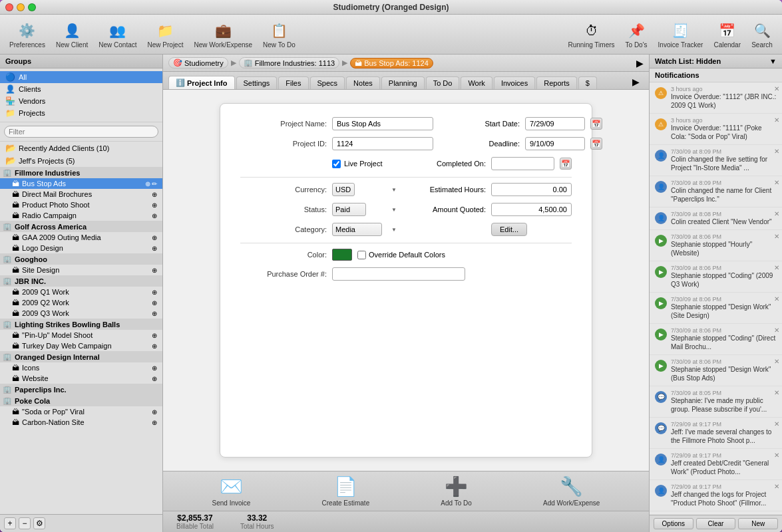 Image resolution: width=782 pixels, height=532 pixels. What do you see at coordinates (357, 229) in the screenshot?
I see `category-select: Media Design Development` at bounding box center [357, 229].